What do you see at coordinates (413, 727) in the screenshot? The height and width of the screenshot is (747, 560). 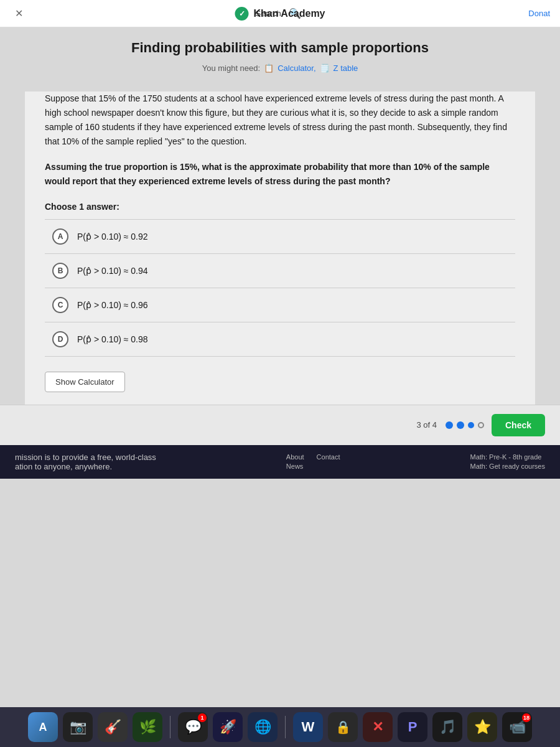 I see `dock-item-p: P` at bounding box center [413, 727].